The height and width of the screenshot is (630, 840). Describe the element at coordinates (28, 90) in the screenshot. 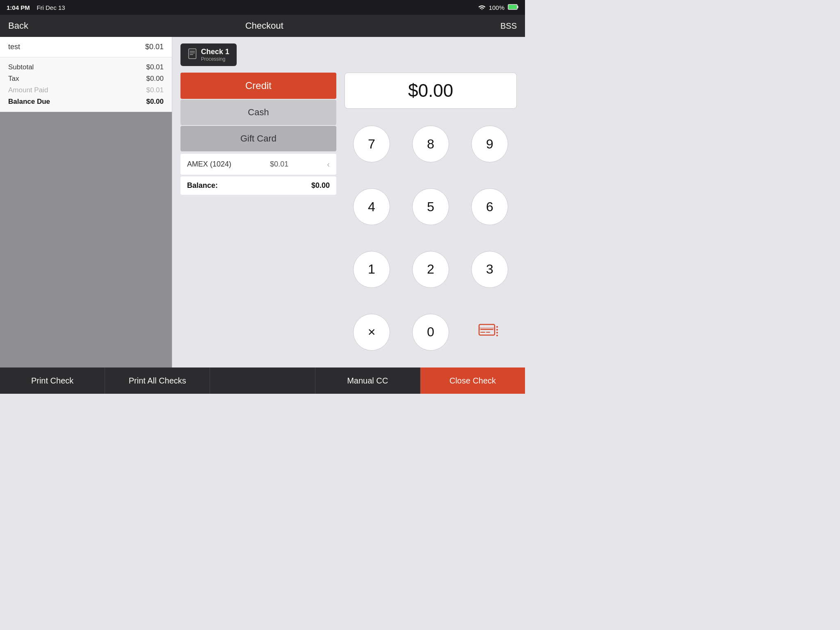

I see `amount-paid-label: Amount Paid` at that location.